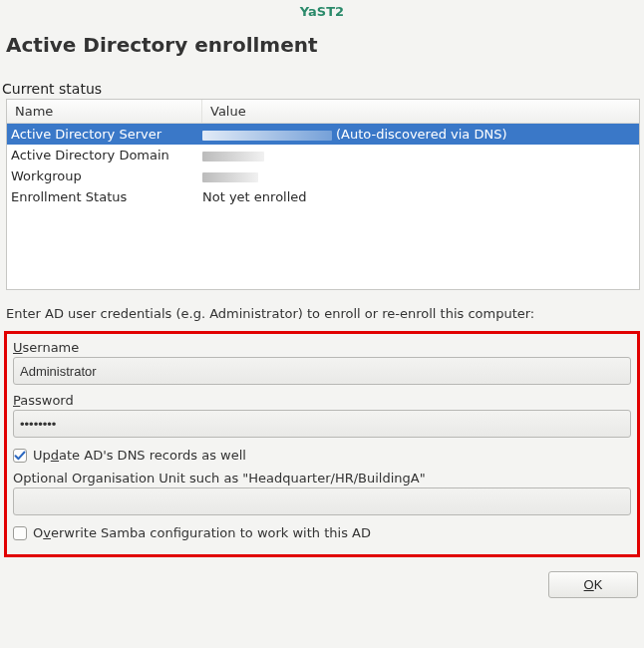 The image size is (644, 648). I want to click on column-header-value: Value, so click(421, 112).